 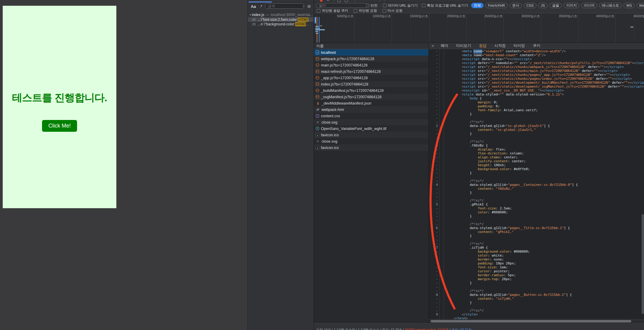 What do you see at coordinates (536, 236) in the screenshot?
I see `code-line: - }` at bounding box center [536, 236].